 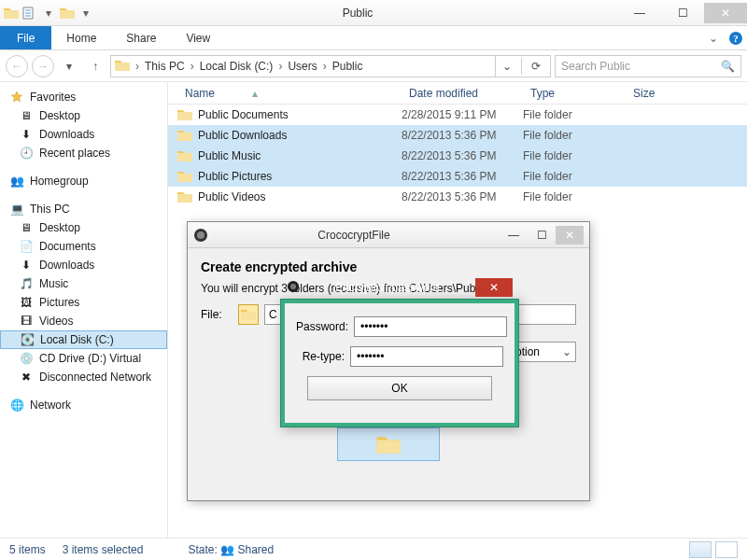 What do you see at coordinates (570, 235) in the screenshot?
I see `dialog-close-button: ✕` at bounding box center [570, 235].